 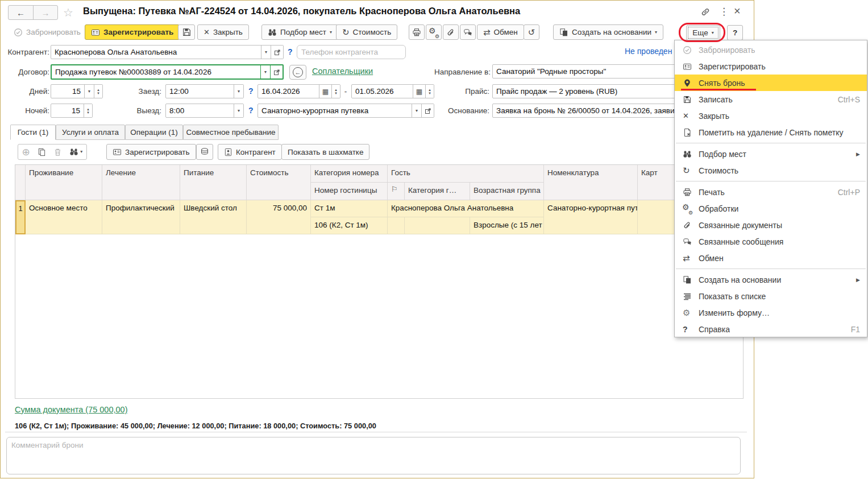 I want to click on find-seats-icon-button: ▾, so click(x=76, y=152).